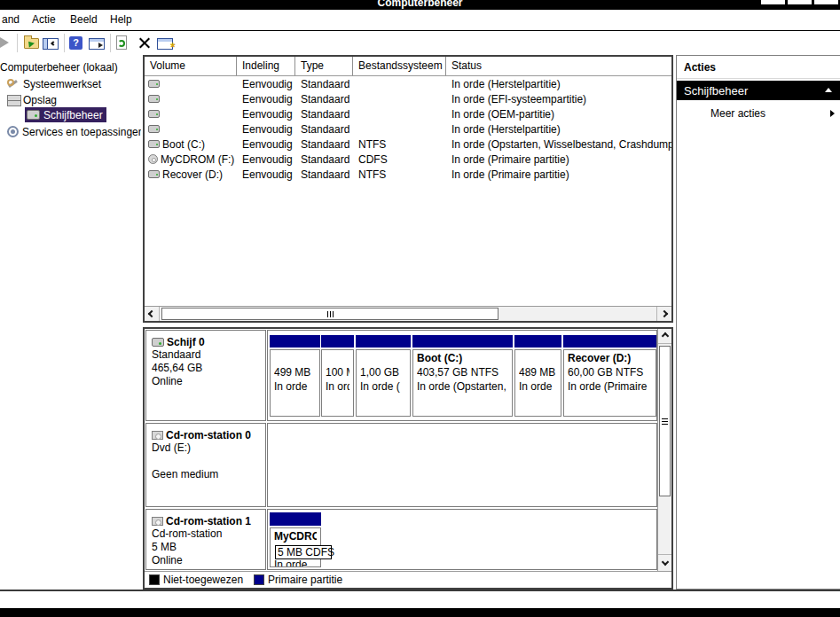  What do you see at coordinates (665, 337) in the screenshot?
I see `scroll-up-icon` at bounding box center [665, 337].